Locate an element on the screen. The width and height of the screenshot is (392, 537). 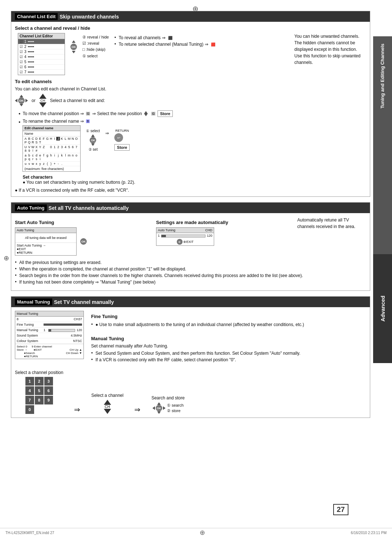
num-4: 4 is located at coordinates (30, 391).